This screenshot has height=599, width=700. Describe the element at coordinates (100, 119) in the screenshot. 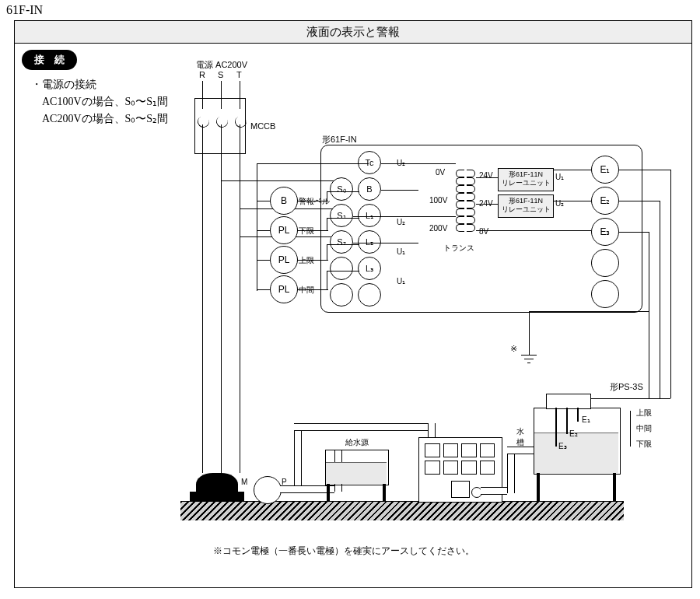

I see `note-line: AC200Vの場合、S₀〜S₂間` at that location.